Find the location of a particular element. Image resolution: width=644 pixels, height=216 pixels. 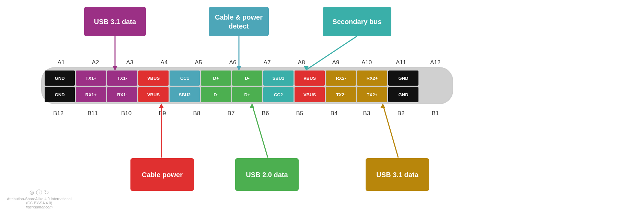

pin-a6-dp: D+ is located at coordinates (216, 78).